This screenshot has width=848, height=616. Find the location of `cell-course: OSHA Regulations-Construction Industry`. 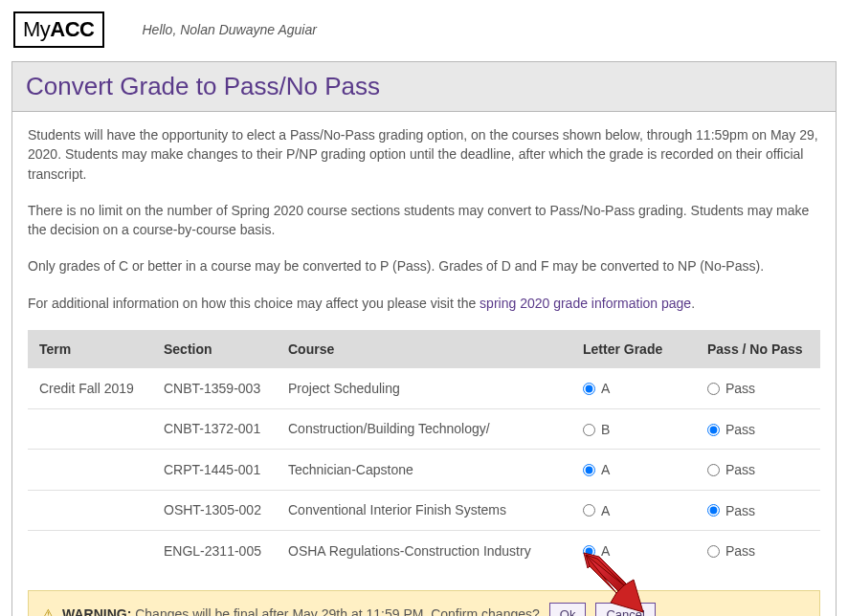

cell-course: OSHA Regulations-Construction Industry is located at coordinates (424, 551).